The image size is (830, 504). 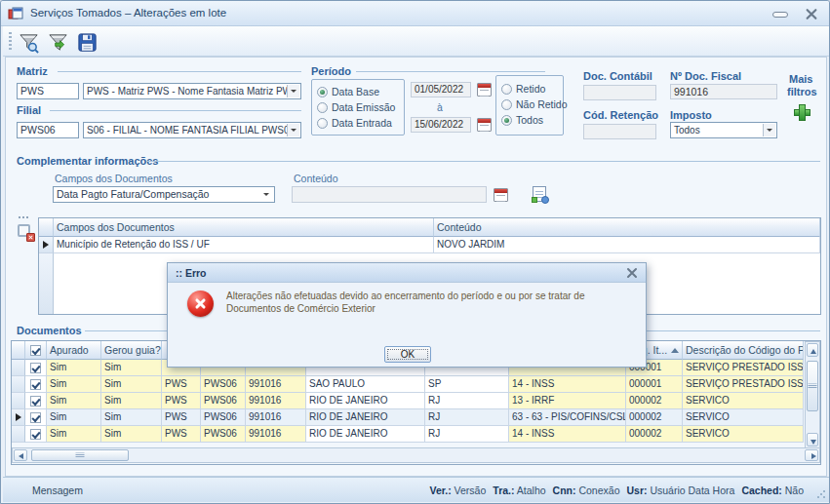 What do you see at coordinates (632, 273) in the screenshot?
I see `error-dialog-close-button` at bounding box center [632, 273].